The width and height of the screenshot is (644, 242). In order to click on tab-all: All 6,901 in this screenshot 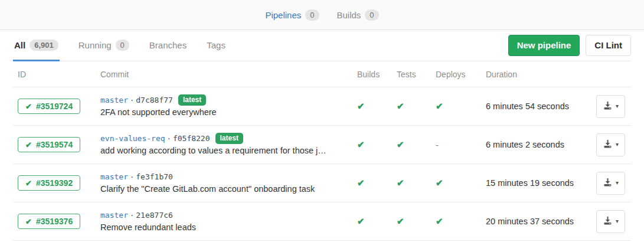, I will do `click(37, 46)`.